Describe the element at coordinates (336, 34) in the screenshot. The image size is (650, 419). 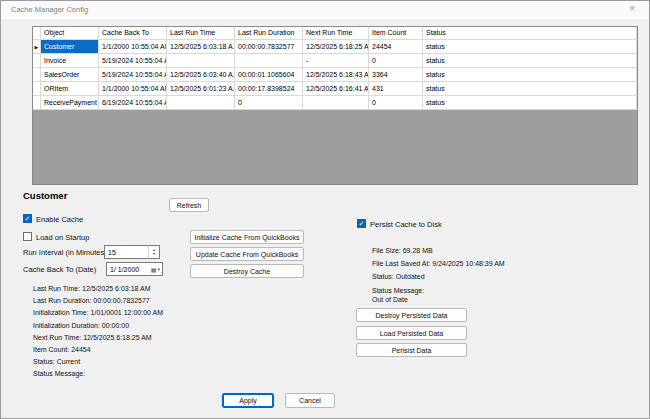
I see `col-header-next-run-time: Next Run Time` at that location.